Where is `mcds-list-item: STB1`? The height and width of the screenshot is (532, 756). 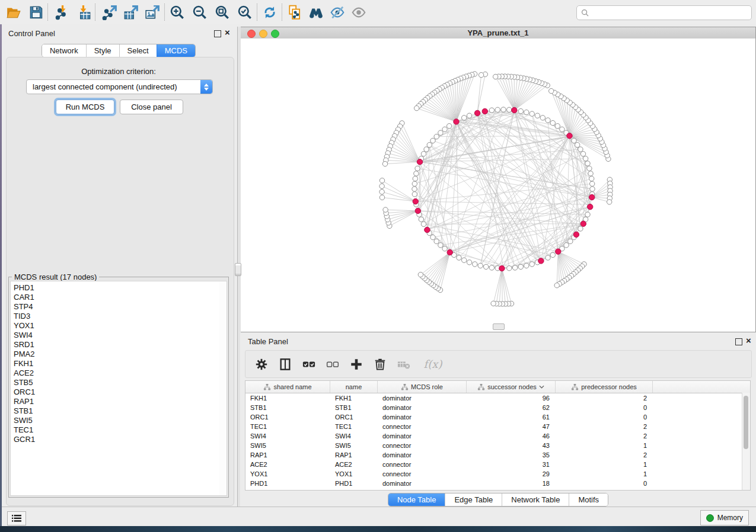 mcds-list-item: STB1 is located at coordinates (115, 411).